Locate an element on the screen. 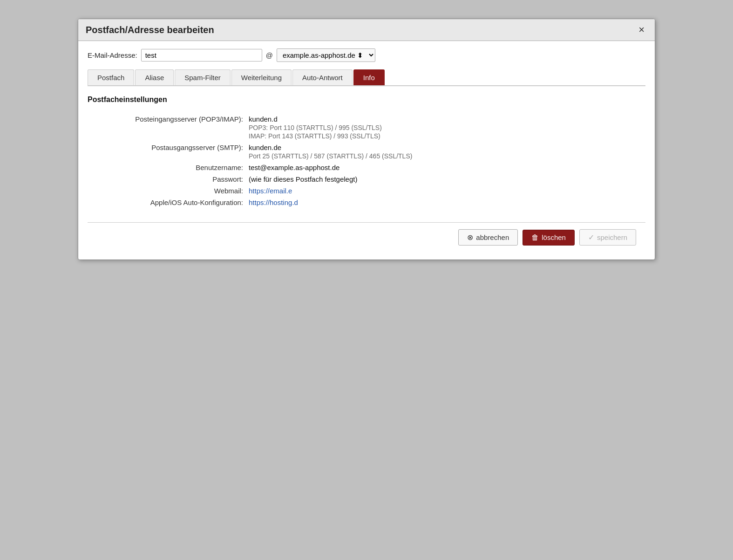 This screenshot has width=733, height=560. table-row: Posteingangsserver (POP3/IMAP): kunden.d… is located at coordinates (366, 128).